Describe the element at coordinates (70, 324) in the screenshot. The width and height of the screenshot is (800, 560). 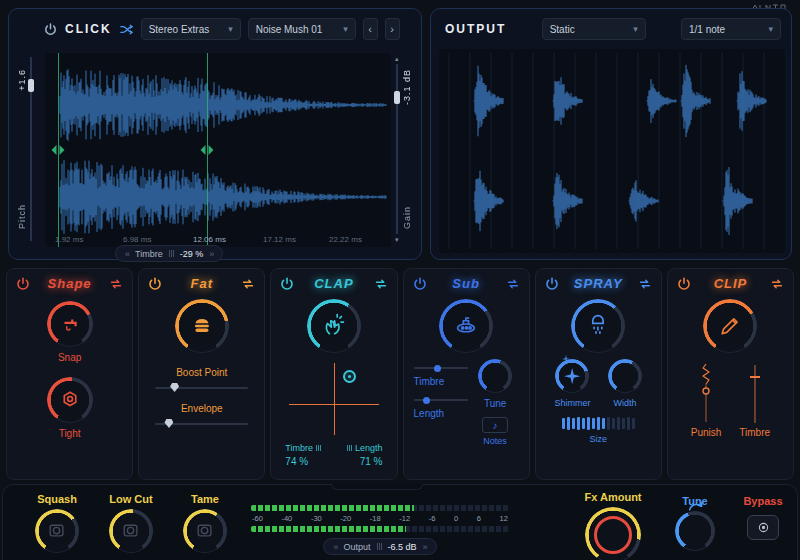
I see `snap-knob` at that location.